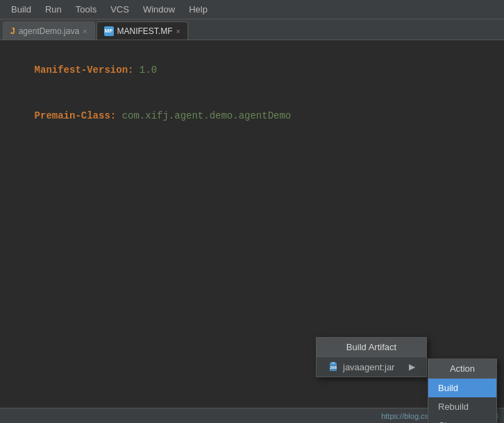 The image size is (504, 423). Describe the element at coordinates (12, 31) in the screenshot. I see `java-icon: J` at that location.